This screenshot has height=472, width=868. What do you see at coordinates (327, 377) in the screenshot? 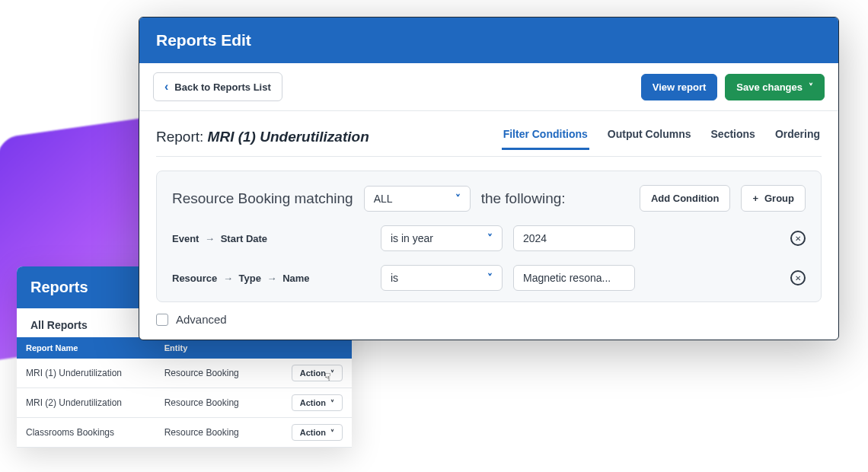
I see `cursor-pointer-icon: ☟` at bounding box center [327, 377].